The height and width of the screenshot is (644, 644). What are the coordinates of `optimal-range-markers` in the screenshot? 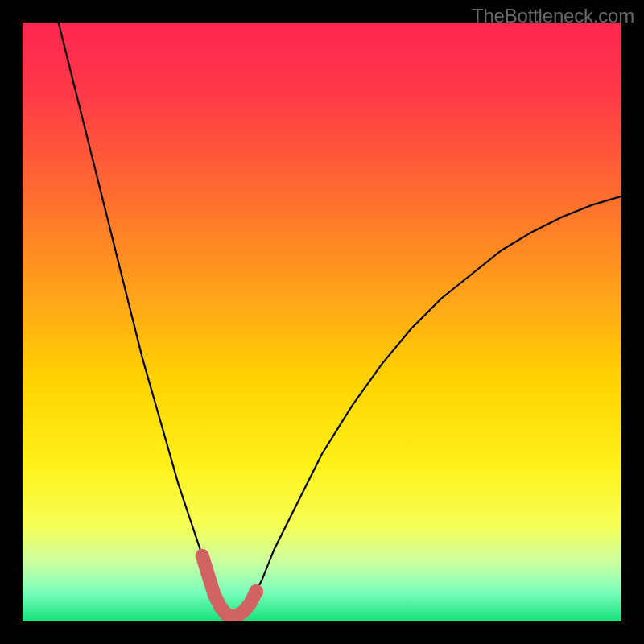 It's located at (230, 583).